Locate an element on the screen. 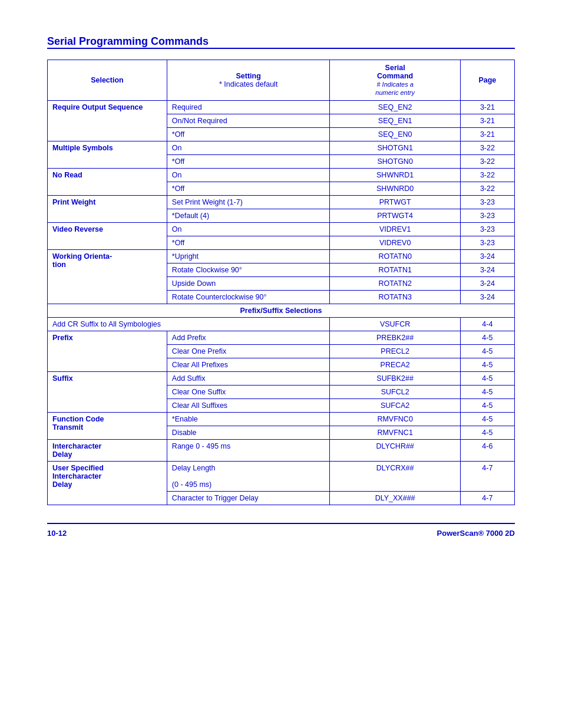 Image resolution: width=562 pixels, height=728 pixels. table-row: Video ReverseOnVIDREV13-23 is located at coordinates (282, 230).